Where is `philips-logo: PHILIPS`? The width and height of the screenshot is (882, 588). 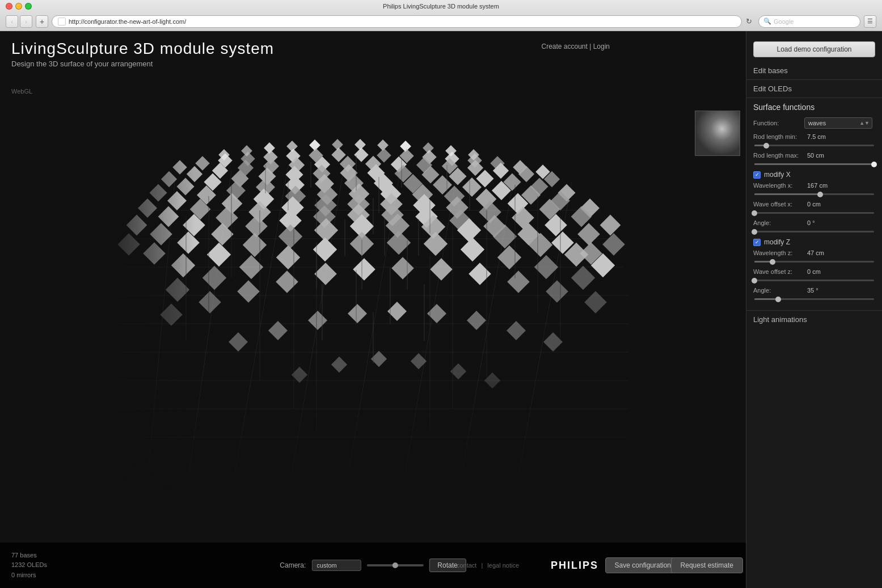 philips-logo: PHILIPS is located at coordinates (575, 566).